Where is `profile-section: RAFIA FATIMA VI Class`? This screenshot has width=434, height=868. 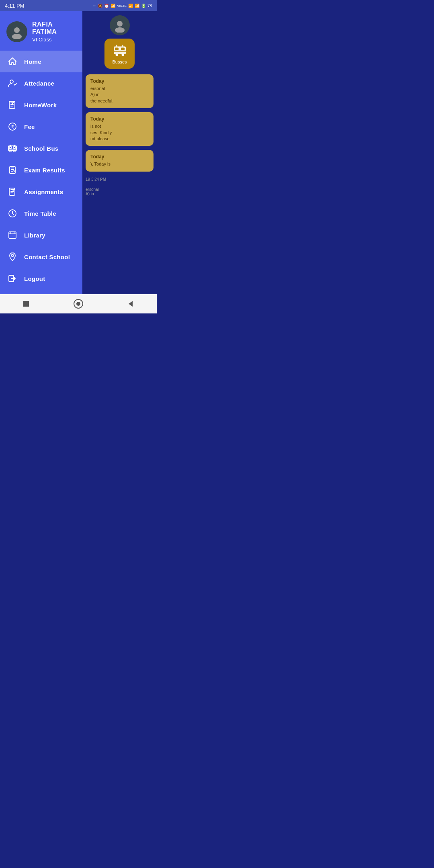 profile-section: RAFIA FATIMA VI Class is located at coordinates (41, 31).